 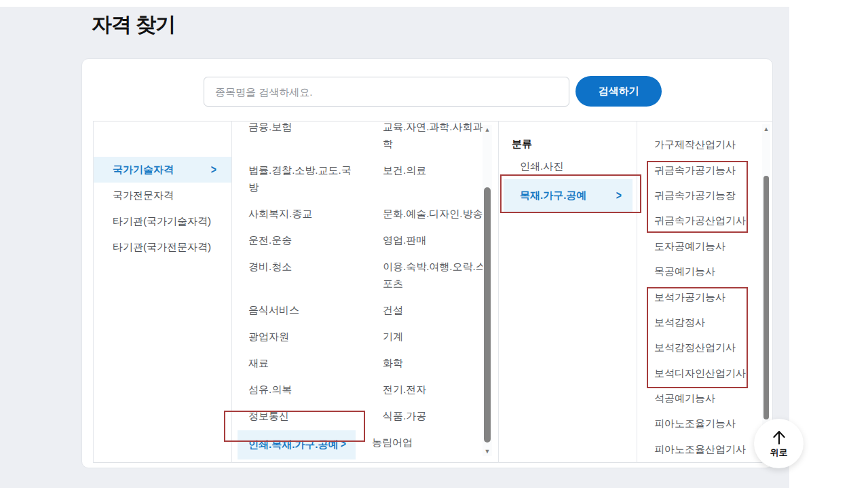 I want to click on back-to-top-button: 위로, so click(x=779, y=444).